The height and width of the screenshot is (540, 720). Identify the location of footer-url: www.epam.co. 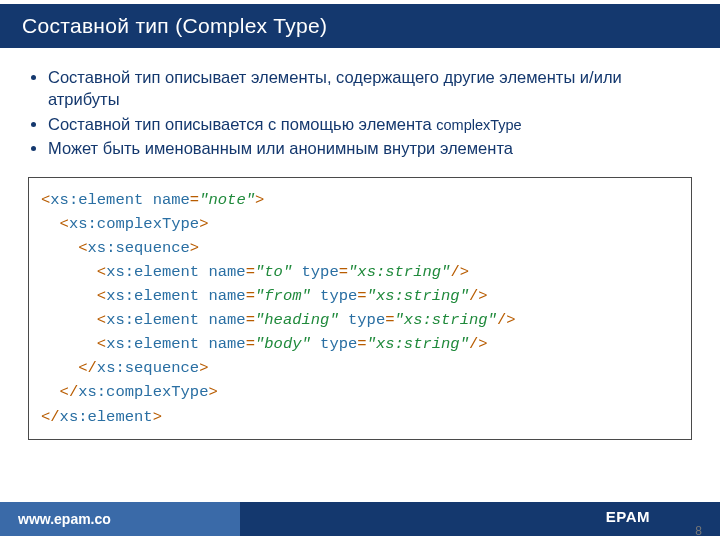
(64, 519).